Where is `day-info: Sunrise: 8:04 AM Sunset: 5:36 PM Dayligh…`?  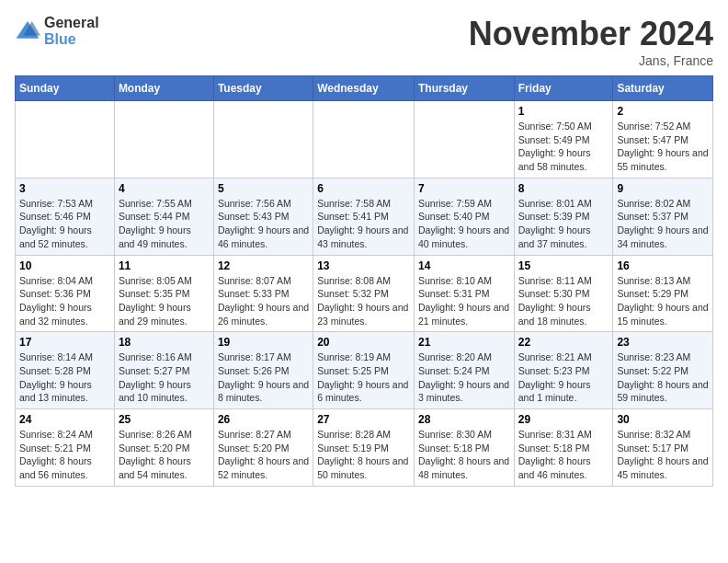 day-info: Sunrise: 8:04 AM Sunset: 5:36 PM Dayligh… is located at coordinates (64, 302).